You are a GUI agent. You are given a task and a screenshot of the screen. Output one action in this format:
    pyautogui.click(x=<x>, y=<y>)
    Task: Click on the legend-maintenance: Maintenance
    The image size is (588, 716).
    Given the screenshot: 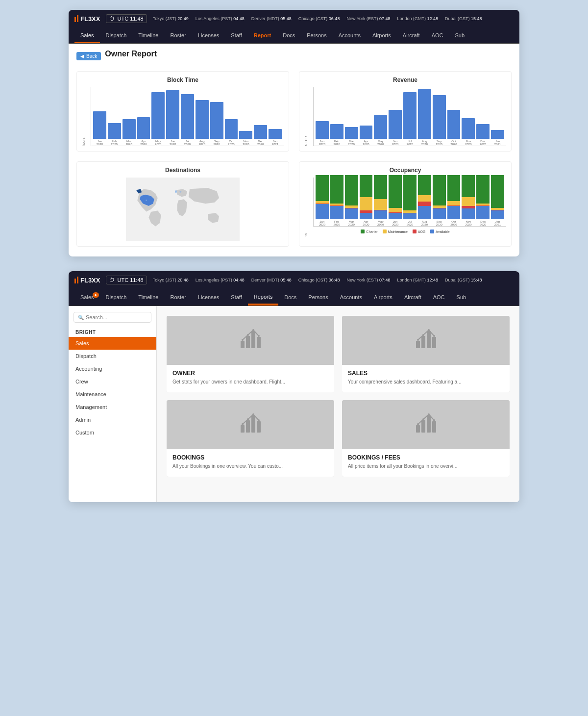 What is the action you would take?
    pyautogui.click(x=395, y=231)
    